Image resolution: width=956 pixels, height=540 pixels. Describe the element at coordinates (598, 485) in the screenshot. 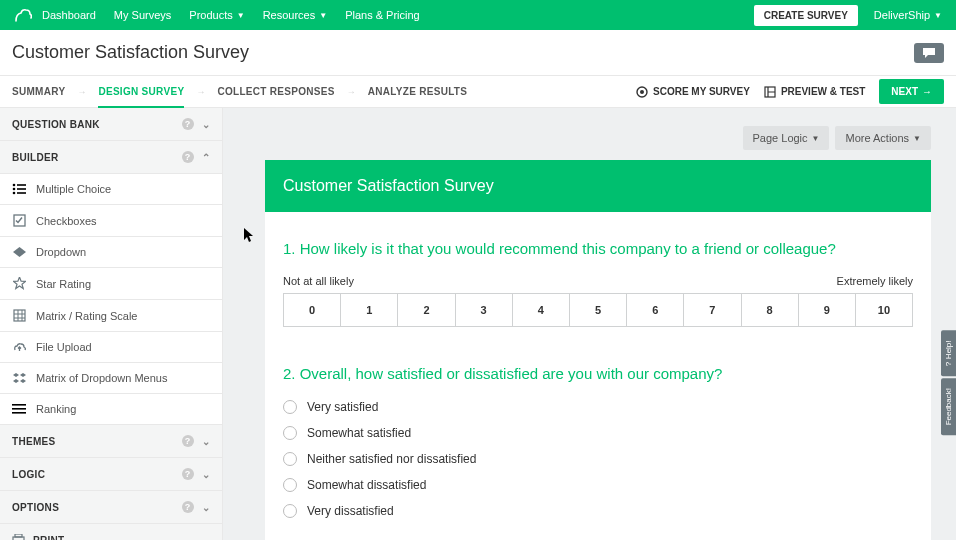

I see `radio-option-somewhat-dissatisfied: Somewhat dissatisfied` at that location.